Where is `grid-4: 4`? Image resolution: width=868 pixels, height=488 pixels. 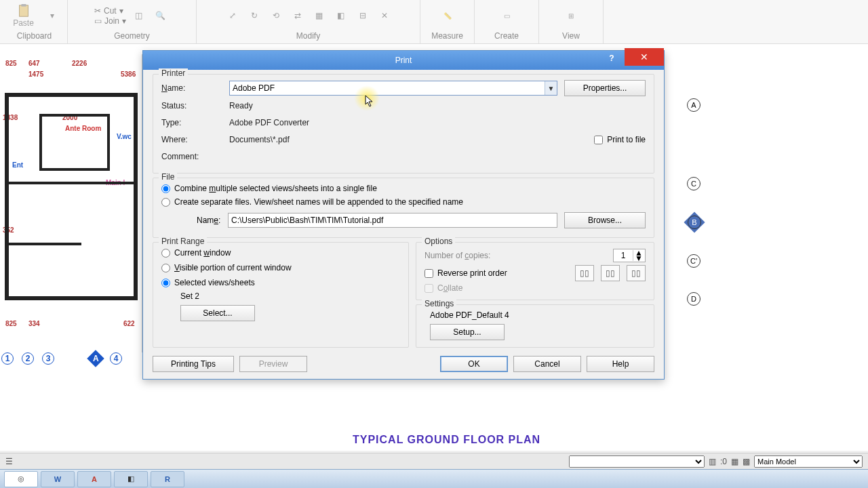
grid-4: 4 is located at coordinates (116, 359).